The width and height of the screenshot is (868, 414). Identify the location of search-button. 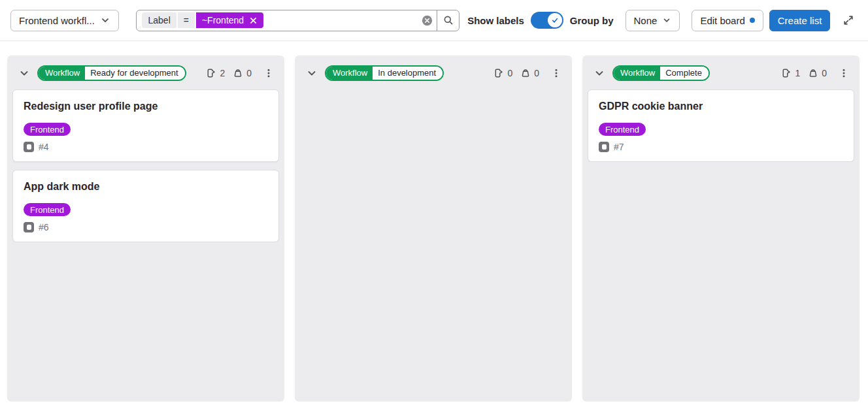
(448, 21).